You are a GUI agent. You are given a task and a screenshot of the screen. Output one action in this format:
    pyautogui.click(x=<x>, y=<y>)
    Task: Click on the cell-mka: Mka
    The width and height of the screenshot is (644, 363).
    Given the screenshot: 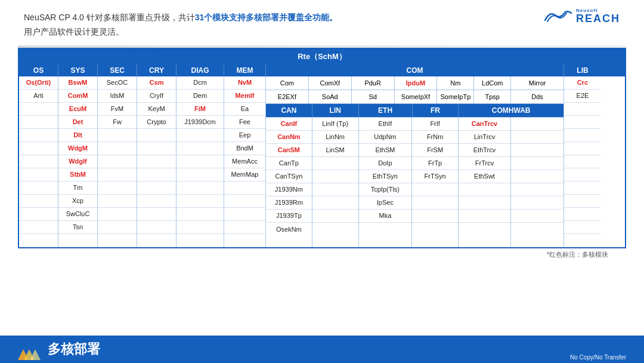 What is the action you would take?
    pyautogui.click(x=385, y=216)
    